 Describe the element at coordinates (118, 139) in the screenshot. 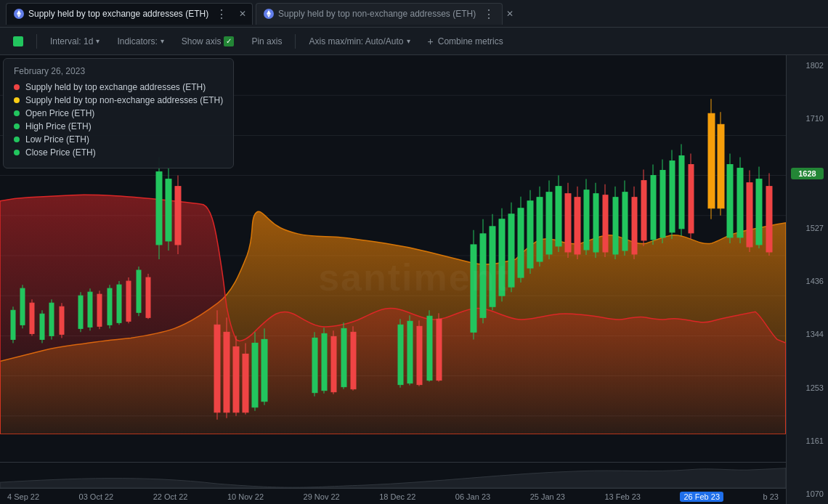

I see `tooltip-row-low: Low Price (ETH)` at that location.